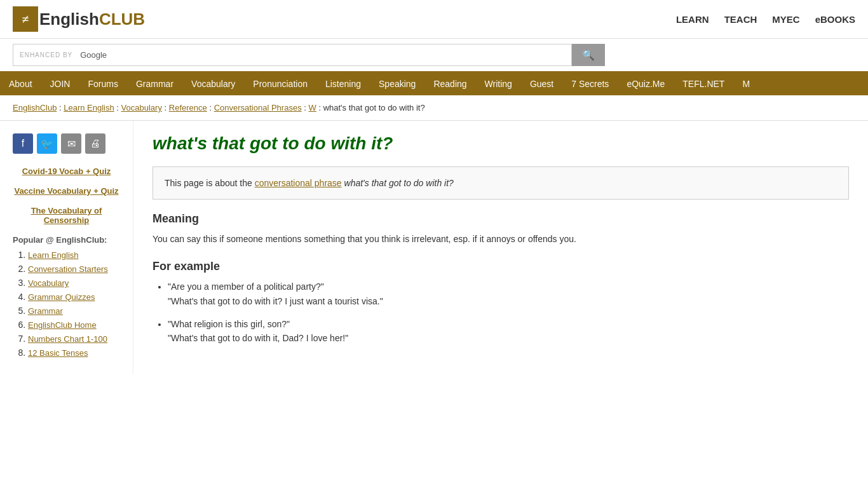 This screenshot has height=488, width=868. Describe the element at coordinates (69, 19) in the screenshot. I see `logo-english-text: English` at that location.